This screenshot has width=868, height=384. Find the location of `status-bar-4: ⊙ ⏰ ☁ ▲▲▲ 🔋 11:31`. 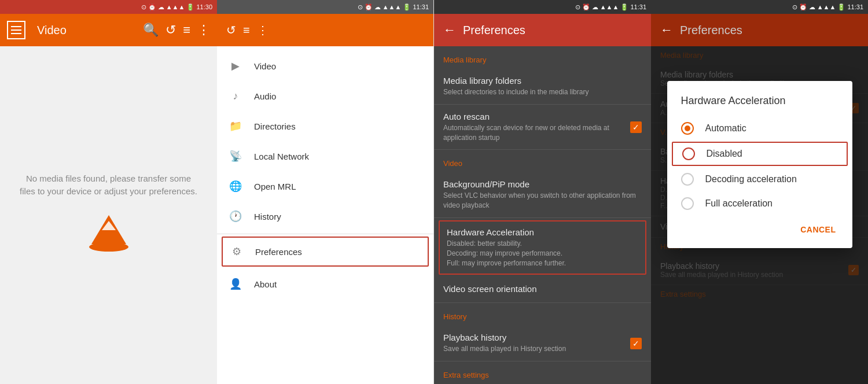

status-bar-4: ⊙ ⏰ ☁ ▲▲▲ 🔋 11:31 is located at coordinates (759, 7).